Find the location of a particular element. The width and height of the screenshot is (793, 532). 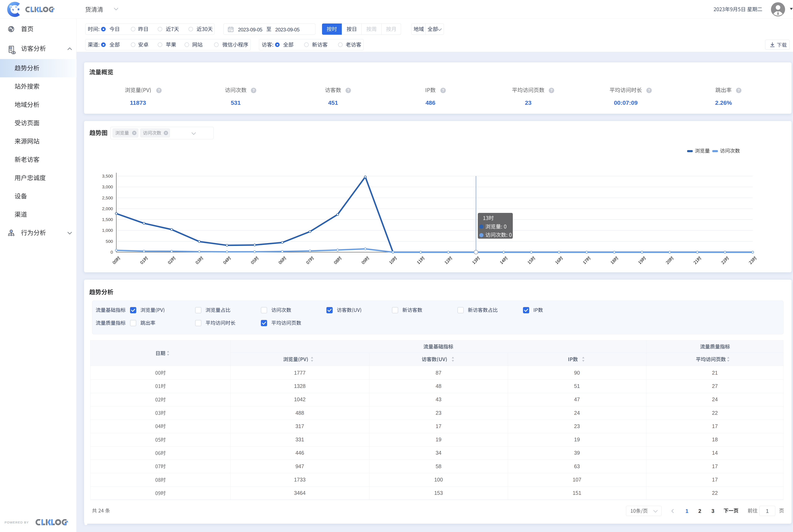

svg-text: 2,500 is located at coordinates (107, 198).